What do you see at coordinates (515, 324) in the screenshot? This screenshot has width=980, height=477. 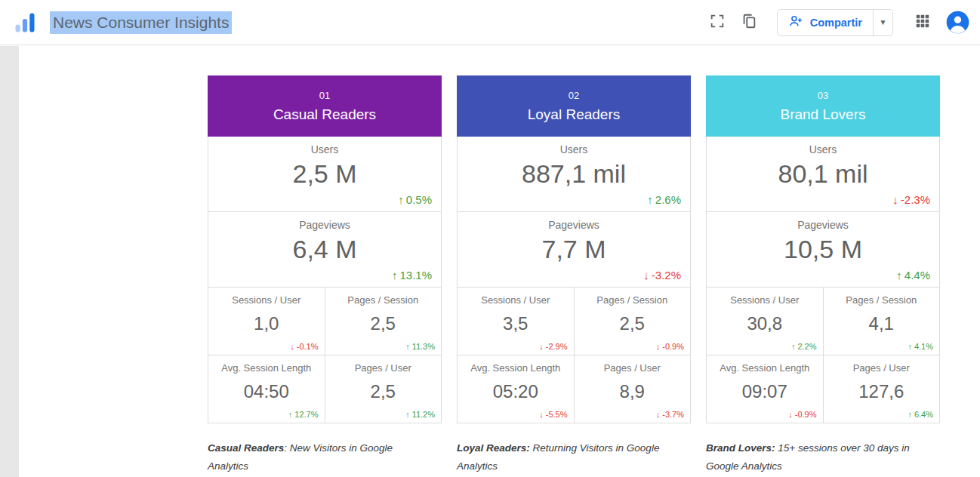 I see `metric-value: 3,5` at bounding box center [515, 324].